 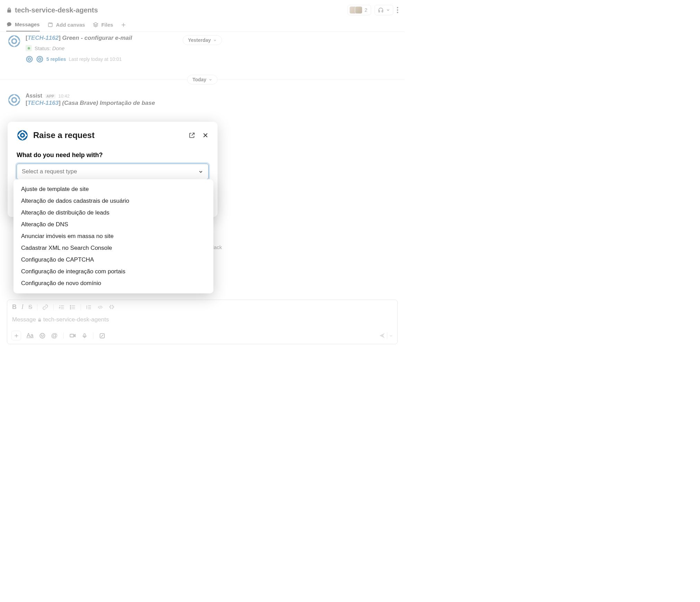 I want to click on date-divider-yesterday: Yesterday, so click(x=202, y=40).